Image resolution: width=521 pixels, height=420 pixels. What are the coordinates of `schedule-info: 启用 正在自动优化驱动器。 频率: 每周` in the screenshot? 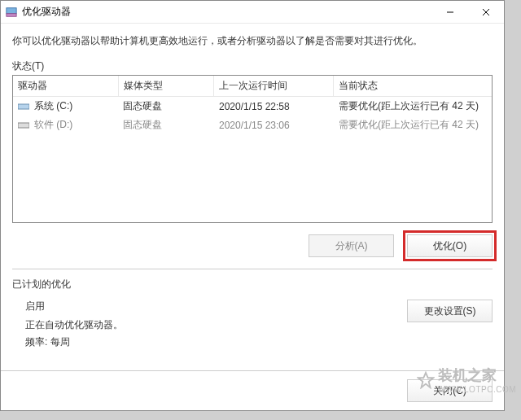 It's located at (74, 324).